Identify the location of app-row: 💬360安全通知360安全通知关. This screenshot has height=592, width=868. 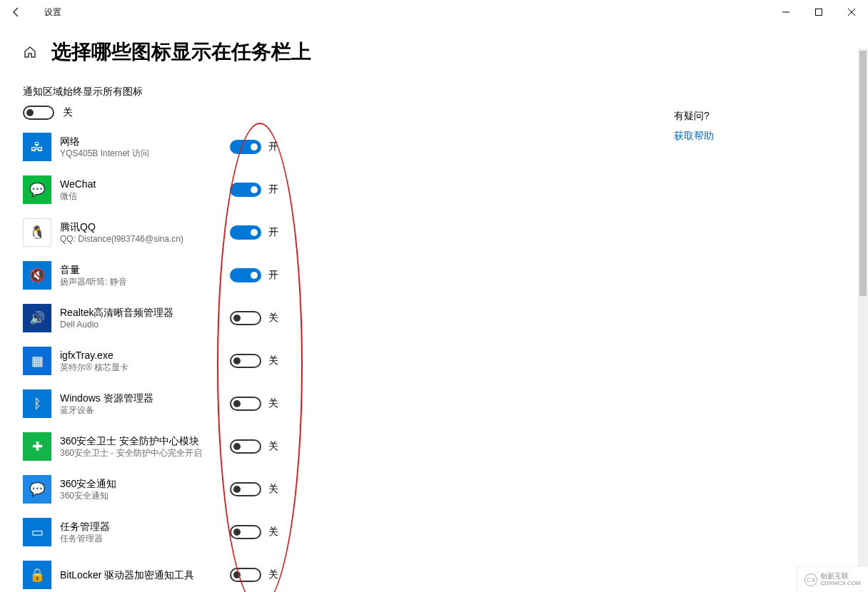
(434, 489).